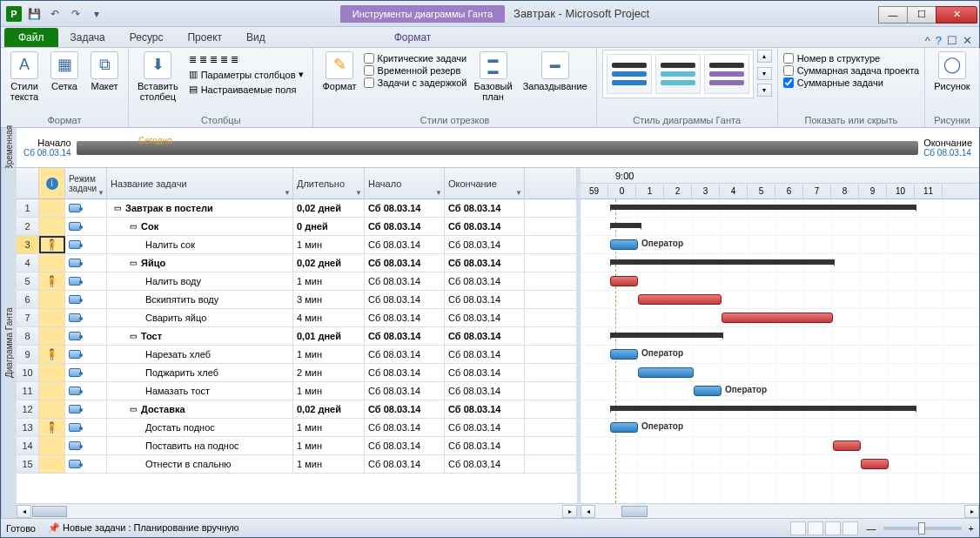 This screenshot has width=980, height=538. I want to click on insert-column-button: ⬇Вставить столбец, so click(158, 77).